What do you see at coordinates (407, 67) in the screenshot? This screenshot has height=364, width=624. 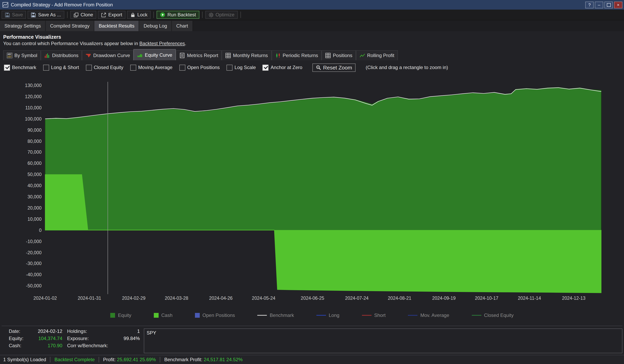 I see `zoom-hint-text: (Click and drag a rectangle to zoom in)` at bounding box center [407, 67].